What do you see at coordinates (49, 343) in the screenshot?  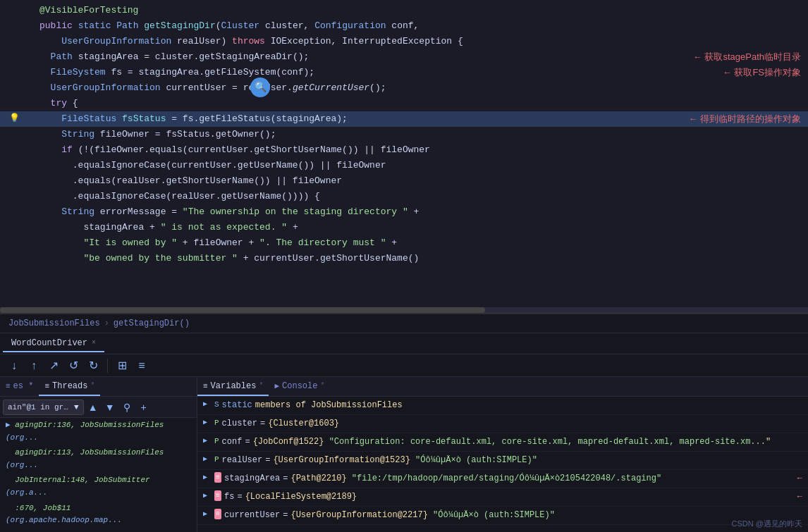 I see `tab-label: WordCountDriver` at bounding box center [49, 343].